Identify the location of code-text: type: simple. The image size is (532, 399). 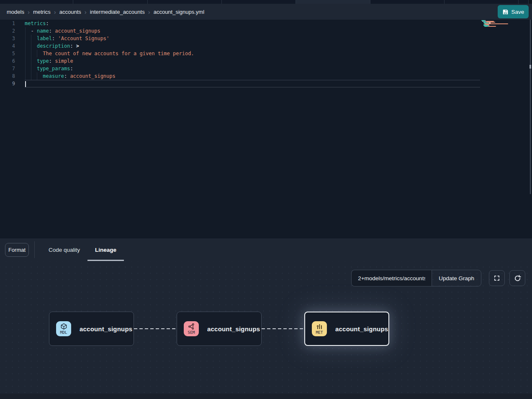
(252, 61).